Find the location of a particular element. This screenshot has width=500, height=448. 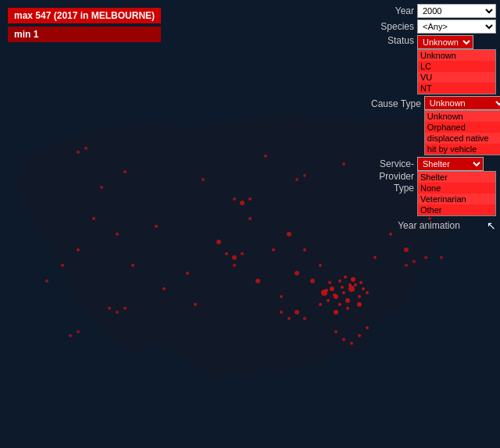

species-label: Species is located at coordinates (392, 27).